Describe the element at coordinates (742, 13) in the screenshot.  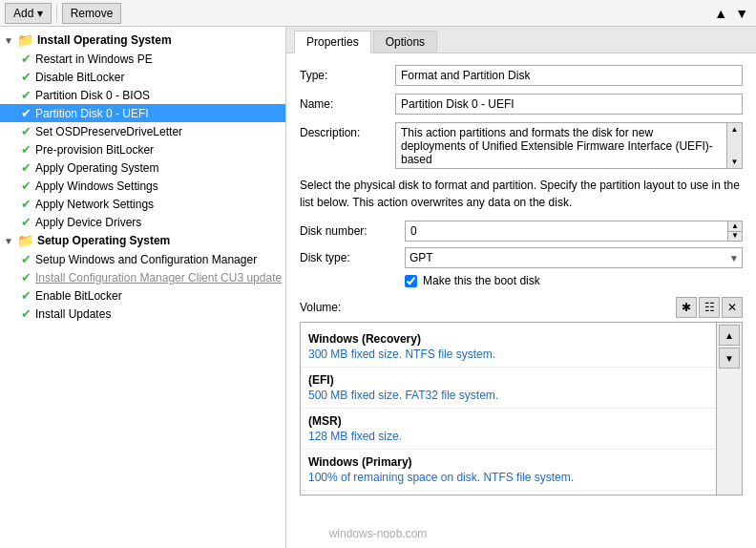
I see `move-down-icon: ▼` at that location.